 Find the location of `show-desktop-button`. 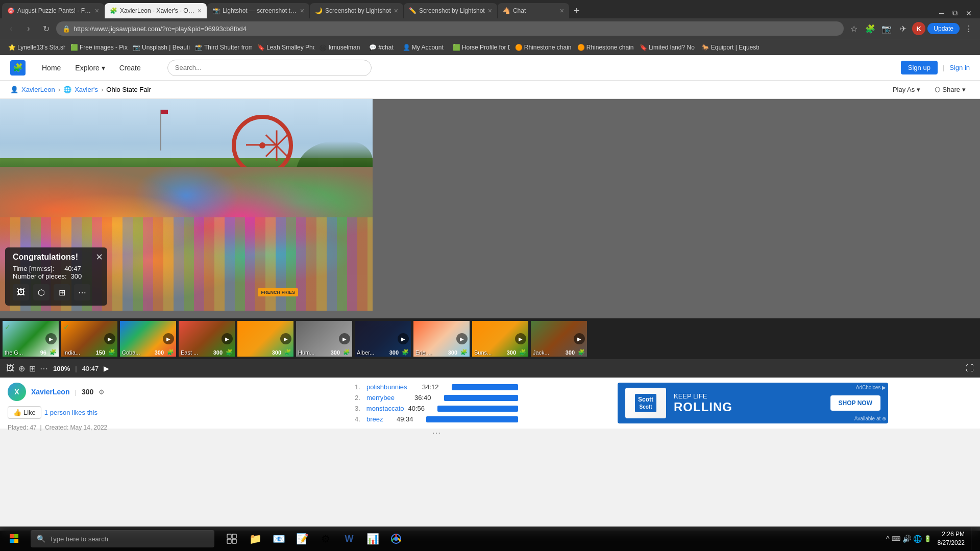

show-desktop-button is located at coordinates (972, 539).